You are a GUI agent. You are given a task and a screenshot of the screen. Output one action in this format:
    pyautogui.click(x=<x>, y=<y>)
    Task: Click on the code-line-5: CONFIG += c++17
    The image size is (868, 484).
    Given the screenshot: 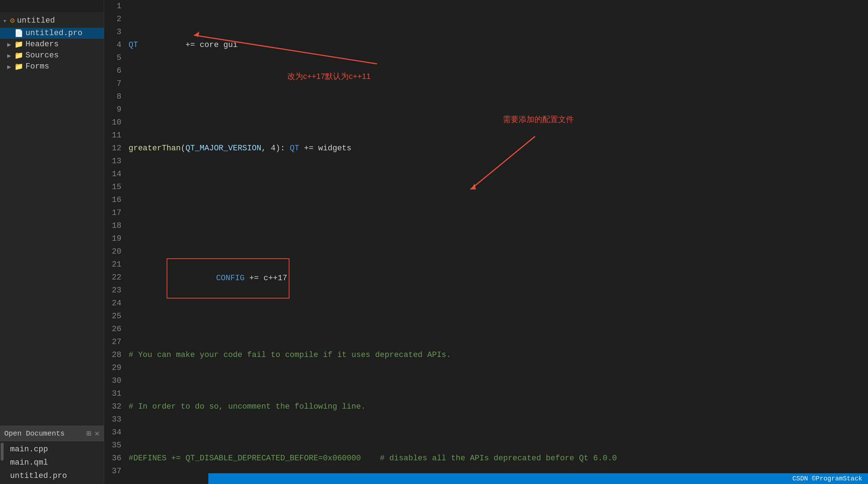 What is the action you would take?
    pyautogui.click(x=498, y=252)
    